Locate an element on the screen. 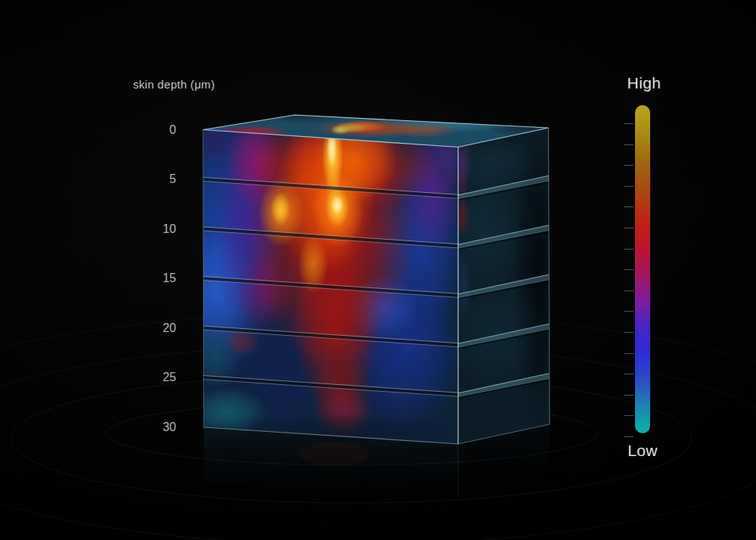 This screenshot has height=540, width=756. colorbar-gradient is located at coordinates (643, 269).